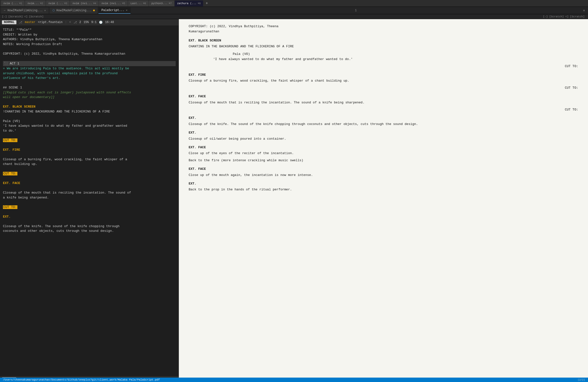  What do you see at coordinates (113, 10) in the screenshot?
I see `file-tab-label-3: PalaScript...` at bounding box center [113, 10].